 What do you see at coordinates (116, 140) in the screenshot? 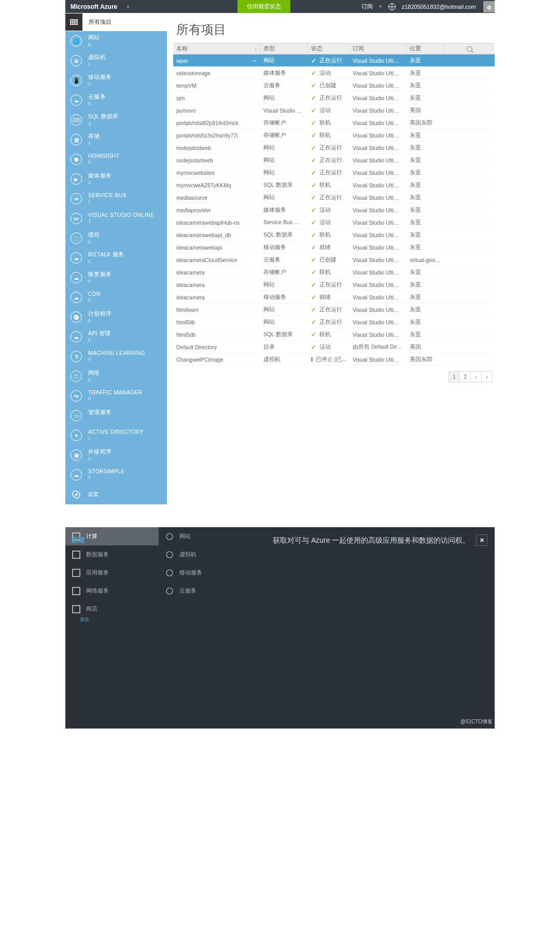
I see `sidebar-item: ▦存储4` at bounding box center [116, 140].